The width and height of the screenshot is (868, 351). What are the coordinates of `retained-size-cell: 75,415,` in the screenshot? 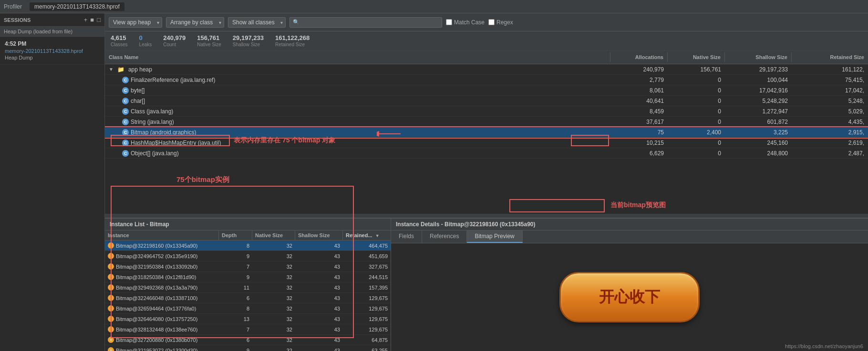 It's located at (830, 80).